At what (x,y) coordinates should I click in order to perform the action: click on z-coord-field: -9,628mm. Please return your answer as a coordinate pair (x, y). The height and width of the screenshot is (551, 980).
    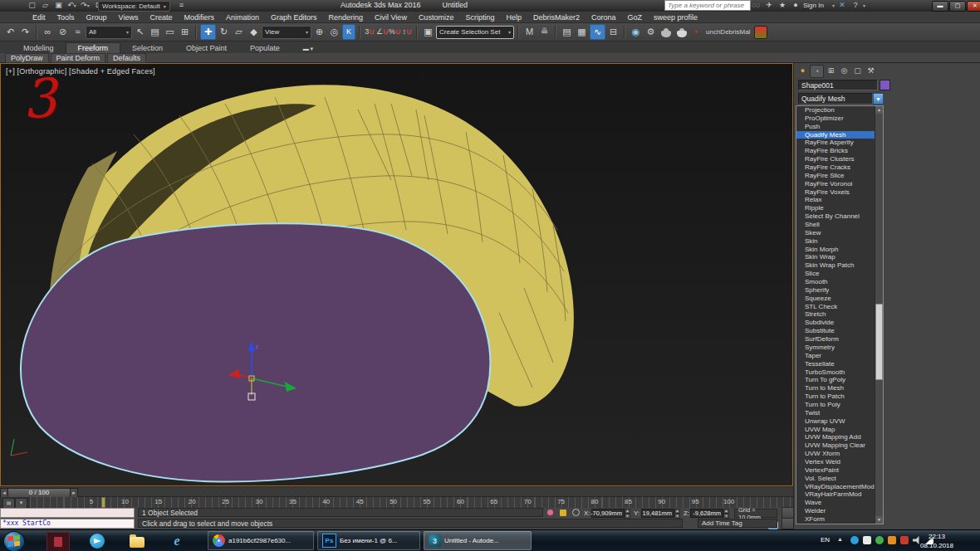
    Looking at the image, I should click on (707, 513).